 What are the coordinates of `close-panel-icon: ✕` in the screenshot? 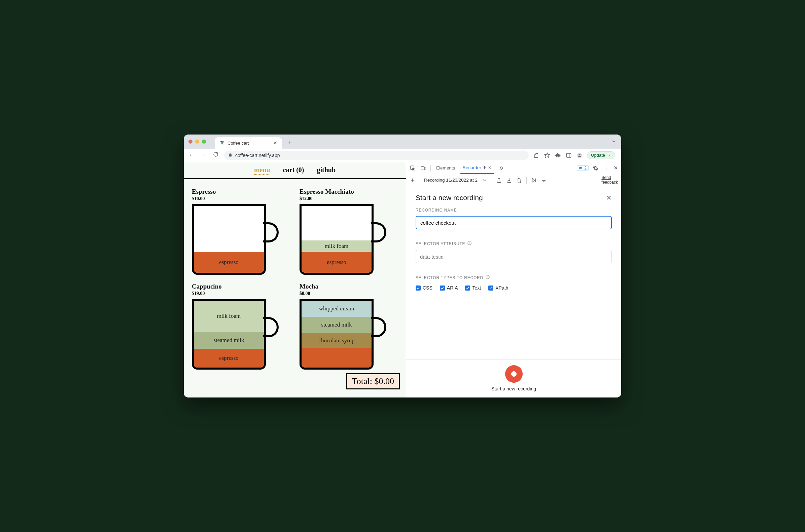 It's located at (490, 168).